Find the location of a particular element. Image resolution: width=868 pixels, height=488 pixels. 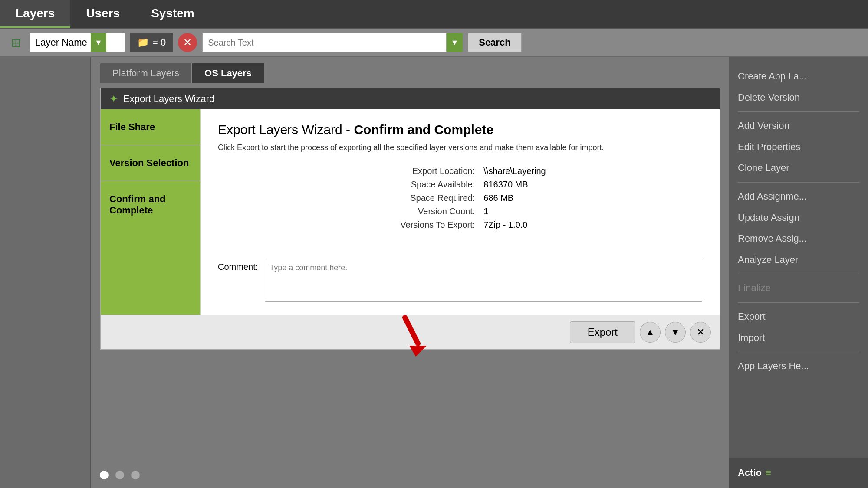

up-arrow-icon: ▲ is located at coordinates (650, 332).